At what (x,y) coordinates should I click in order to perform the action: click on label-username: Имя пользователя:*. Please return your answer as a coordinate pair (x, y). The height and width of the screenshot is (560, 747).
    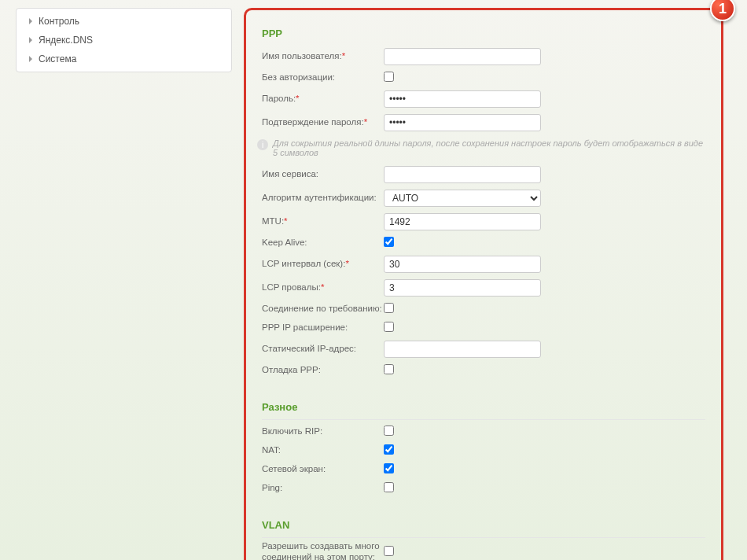
    Looking at the image, I should click on (322, 57).